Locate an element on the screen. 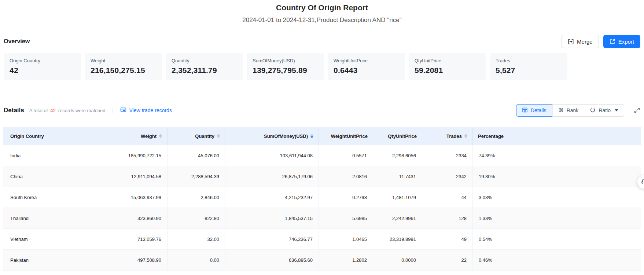 The image size is (644, 275). cell-qtyunitprice: 2,298.6056 is located at coordinates (398, 155).